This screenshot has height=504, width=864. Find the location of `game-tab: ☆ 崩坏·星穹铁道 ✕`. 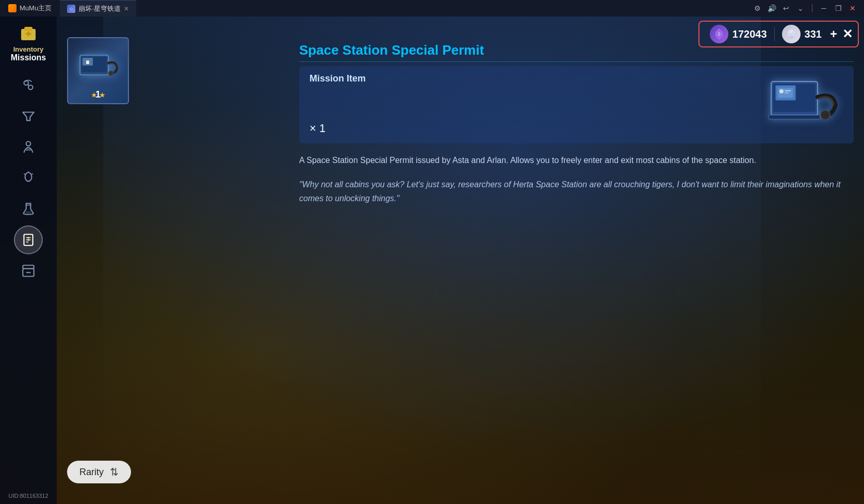

game-tab: ☆ 崩坏·星穹铁道 ✕ is located at coordinates (98, 8).